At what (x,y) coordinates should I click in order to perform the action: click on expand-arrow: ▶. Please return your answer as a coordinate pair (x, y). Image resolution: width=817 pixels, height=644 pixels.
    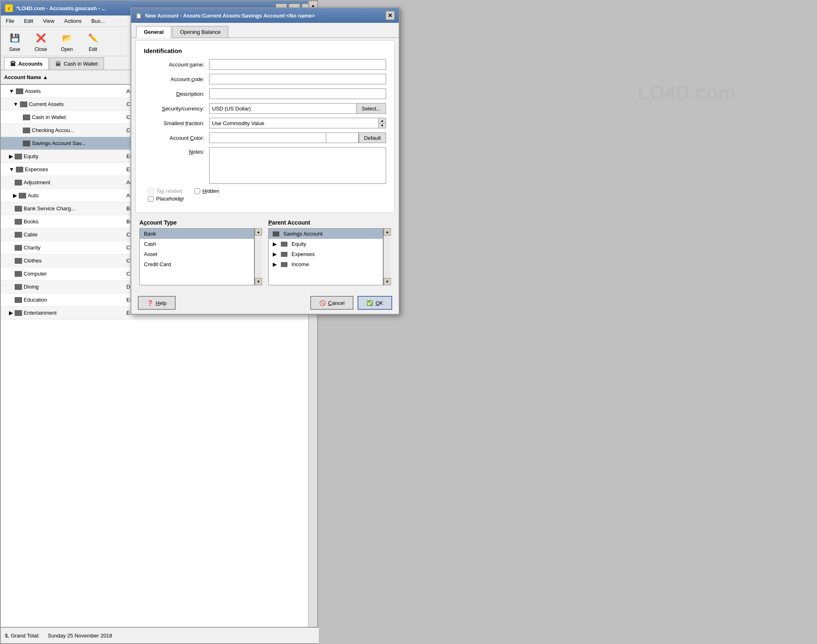
    Looking at the image, I should click on (11, 157).